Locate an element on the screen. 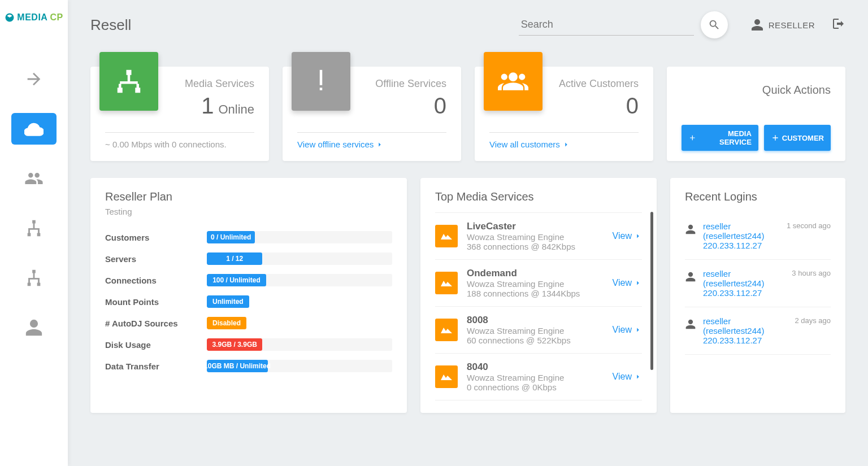 Image resolution: width=868 pixels, height=466 pixels. stat-value: 1 is located at coordinates (207, 106).